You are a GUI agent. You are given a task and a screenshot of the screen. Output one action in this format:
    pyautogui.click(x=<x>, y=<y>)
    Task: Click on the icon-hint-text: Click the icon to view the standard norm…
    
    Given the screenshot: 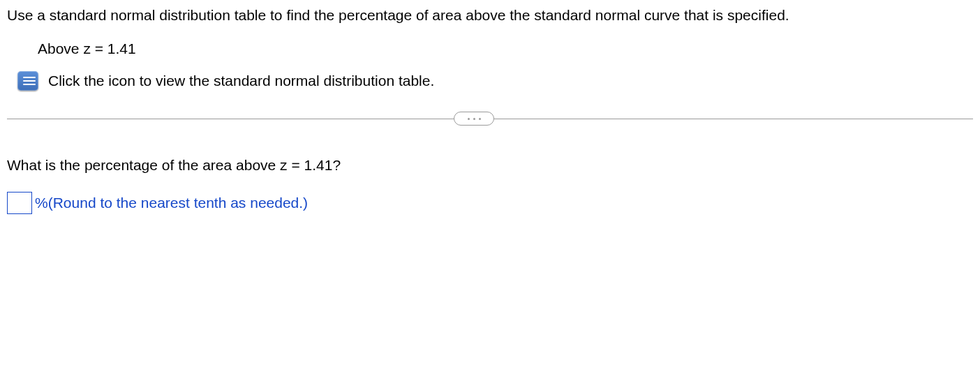 What is the action you would take?
    pyautogui.click(x=242, y=81)
    